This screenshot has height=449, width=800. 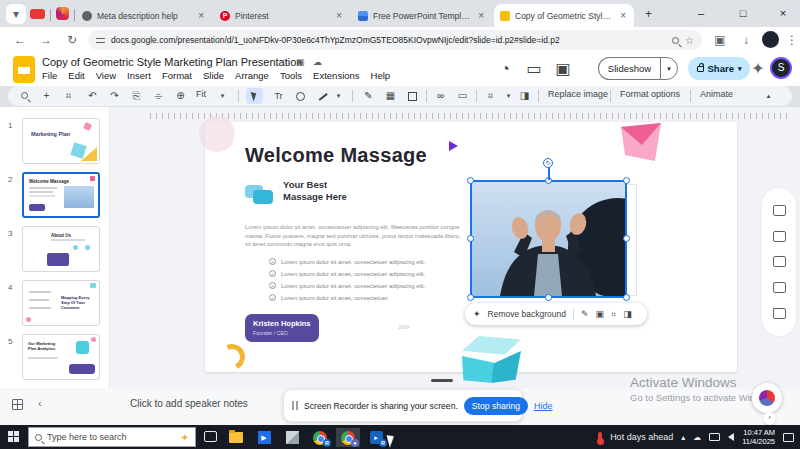 What do you see at coordinates (172, 62) in the screenshot?
I see `document-title: Copy of Geometric Style Marketing Plan P…` at bounding box center [172, 62].